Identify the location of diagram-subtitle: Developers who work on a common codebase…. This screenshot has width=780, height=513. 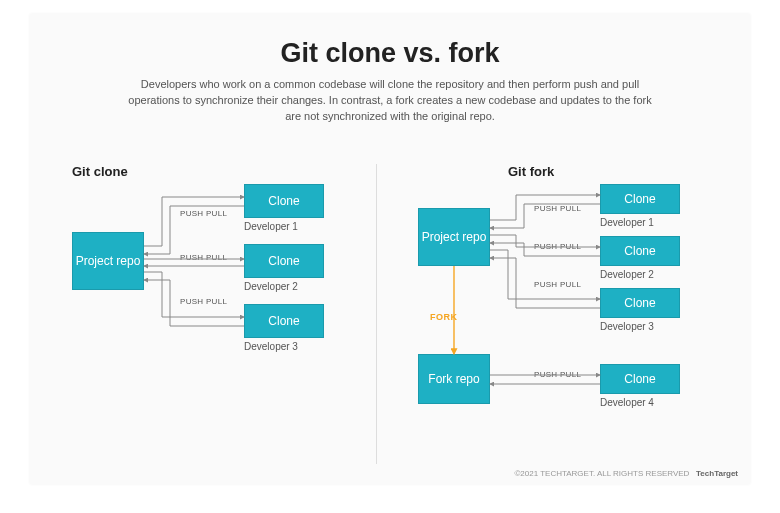
(390, 101).